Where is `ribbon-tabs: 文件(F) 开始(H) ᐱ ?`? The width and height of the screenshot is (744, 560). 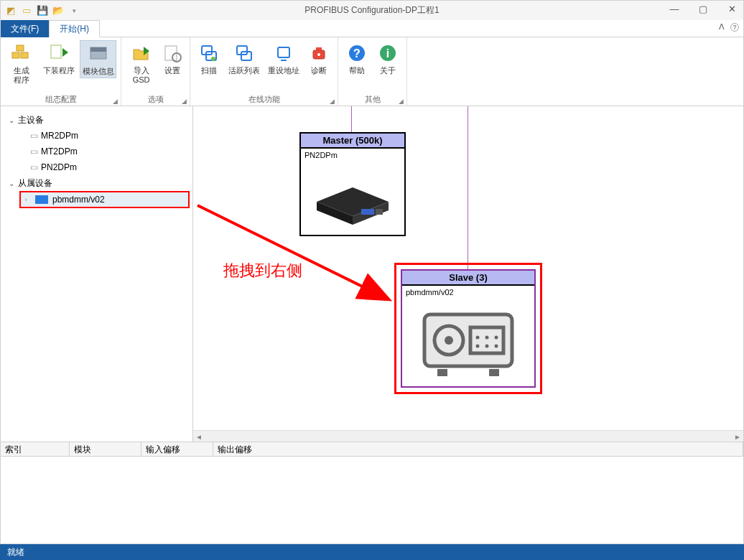
ribbon-tabs: 文件(F) 开始(H) ᐱ ? is located at coordinates (372, 29).